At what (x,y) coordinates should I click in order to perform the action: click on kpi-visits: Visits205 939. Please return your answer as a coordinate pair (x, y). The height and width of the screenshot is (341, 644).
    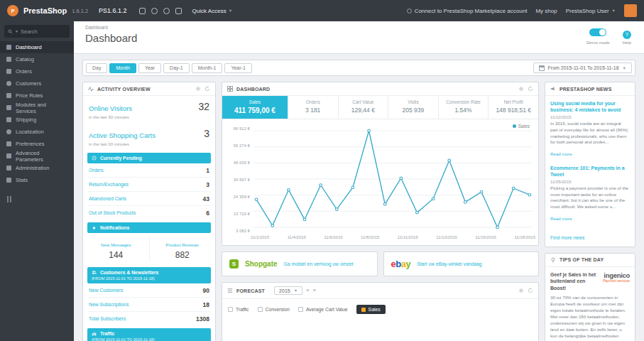
    Looking at the image, I should click on (413, 107).